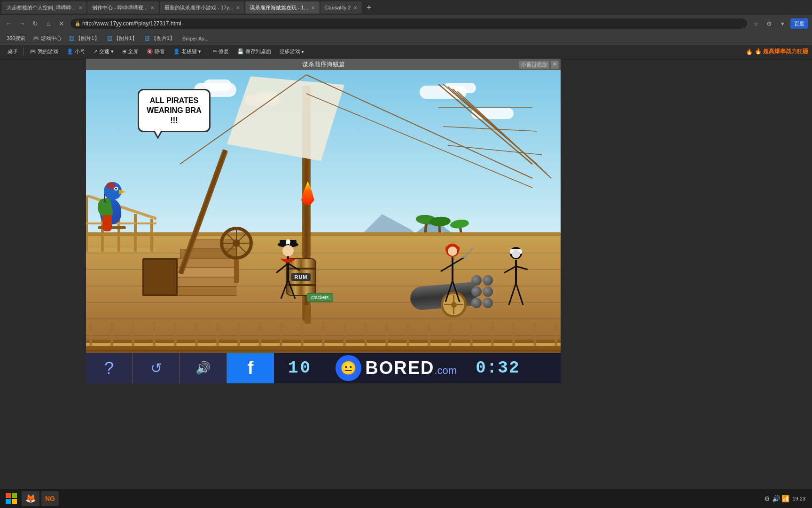 This screenshot has width=812, height=508. What do you see at coordinates (406, 24) in the screenshot?
I see `address-bar: ← → ↻ ⌂ ✕ 🔒 http://www.17yy.com/f/play/1…` at bounding box center [406, 24].